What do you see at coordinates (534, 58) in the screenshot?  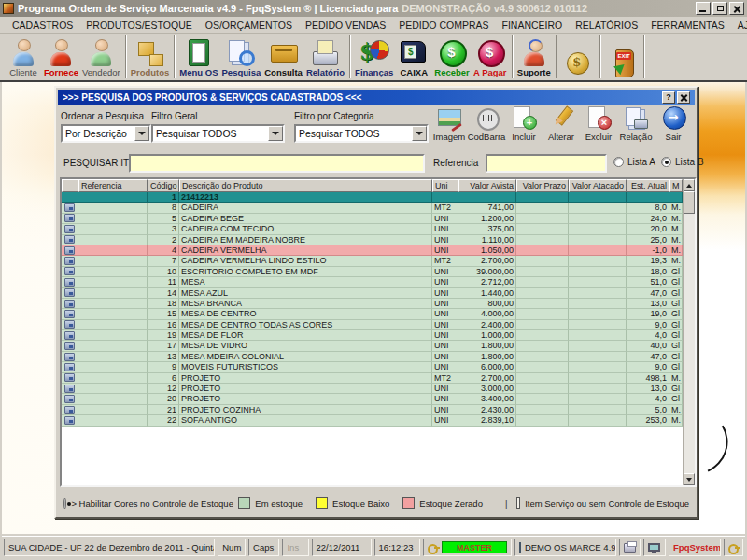 I see `toolbar-suporte: Suporte` at bounding box center [534, 58].